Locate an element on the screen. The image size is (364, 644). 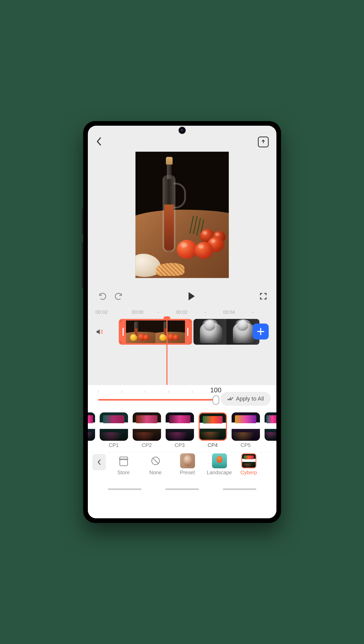
audio-button is located at coordinates (107, 332).